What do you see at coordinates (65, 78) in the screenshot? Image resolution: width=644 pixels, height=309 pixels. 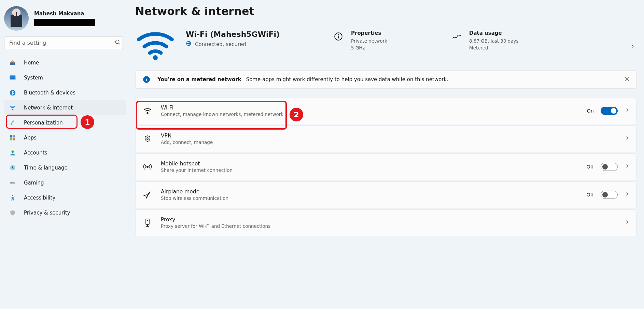 I see `sidebar-item-system: System` at bounding box center [65, 78].